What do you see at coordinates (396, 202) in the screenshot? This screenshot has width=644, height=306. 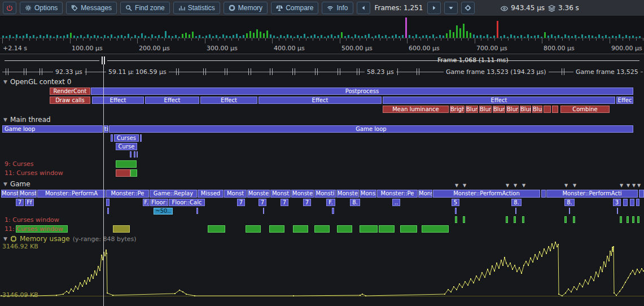 I see `zone-box: ..` at bounding box center [396, 202].